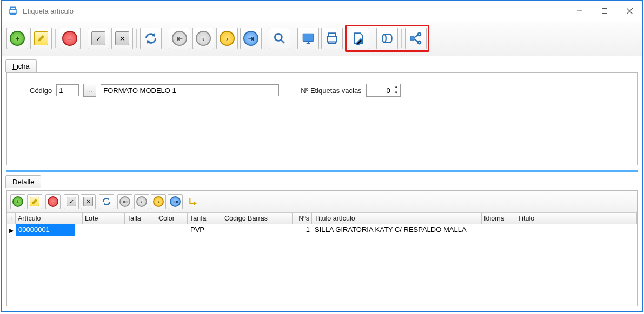  Describe the element at coordinates (158, 202) in the screenshot. I see `detalle-next-button: ›` at that location.